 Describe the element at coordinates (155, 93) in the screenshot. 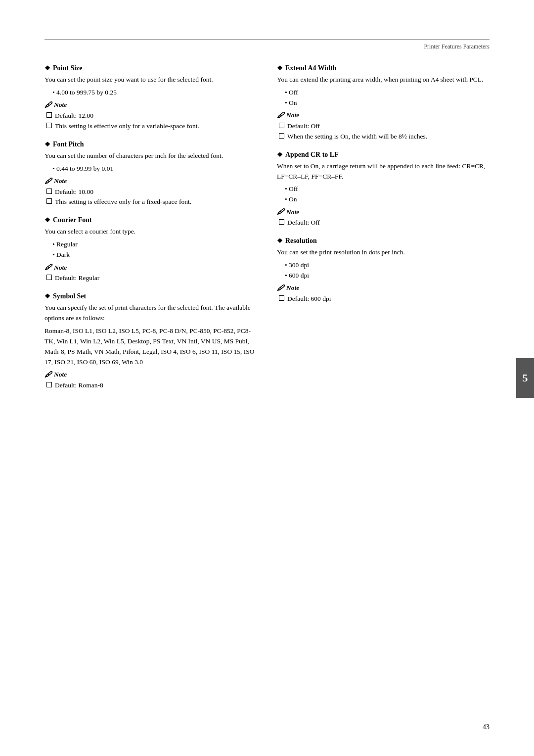

I see `bullet-item: 4.00 to 999.75 by 0.25` at that location.